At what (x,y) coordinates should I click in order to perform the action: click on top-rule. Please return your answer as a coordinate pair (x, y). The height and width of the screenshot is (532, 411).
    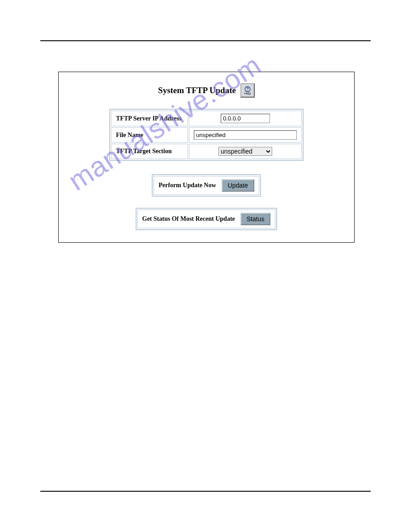
    Looking at the image, I should click on (206, 41).